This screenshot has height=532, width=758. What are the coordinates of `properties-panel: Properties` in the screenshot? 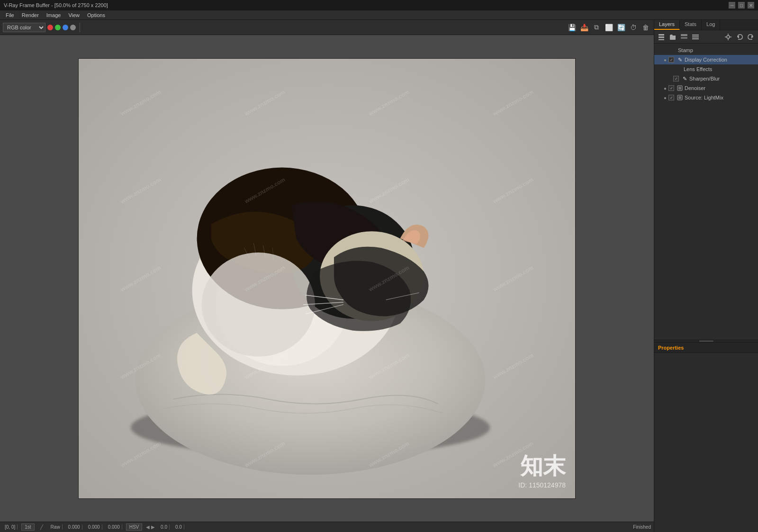 It's located at (706, 437).